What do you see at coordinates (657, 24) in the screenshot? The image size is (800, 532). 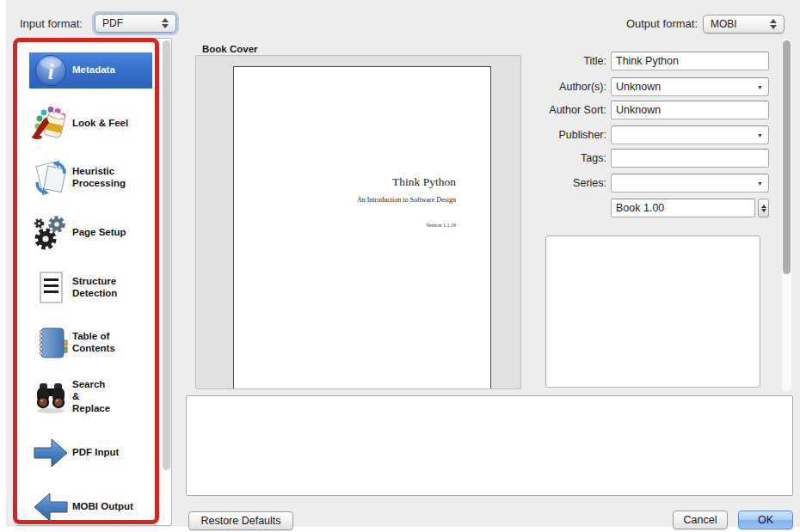 I see `output-format-label: Output format:` at bounding box center [657, 24].